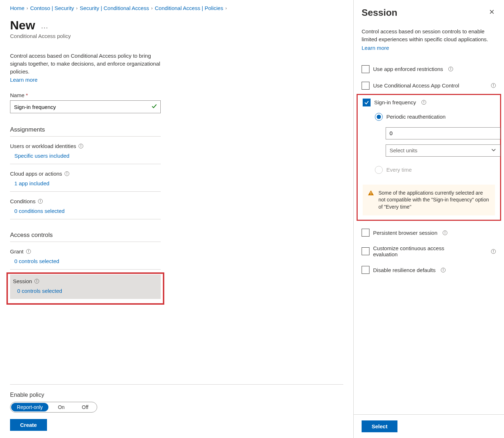  I want to click on conditions-value-link: 0 conditions selected, so click(37, 211).